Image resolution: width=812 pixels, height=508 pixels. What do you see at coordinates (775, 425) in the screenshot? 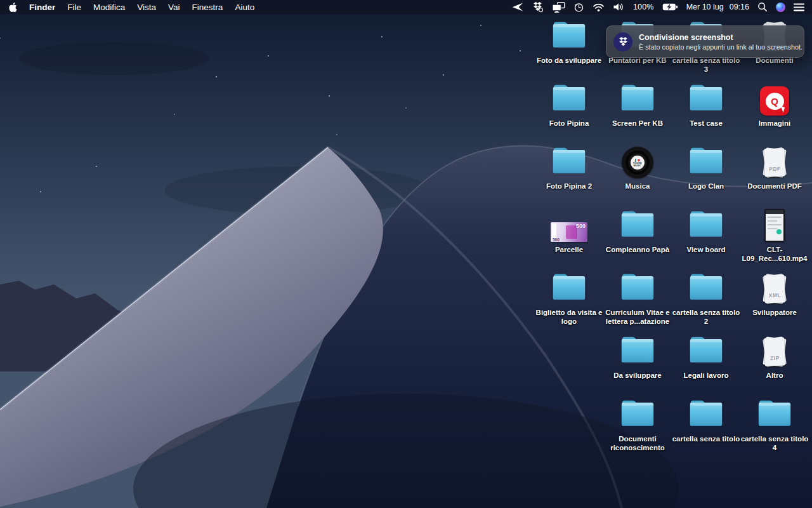
I see `desktop-icon-cartella-senza-titolo-4: cartella senza titolo 4` at bounding box center [775, 425].